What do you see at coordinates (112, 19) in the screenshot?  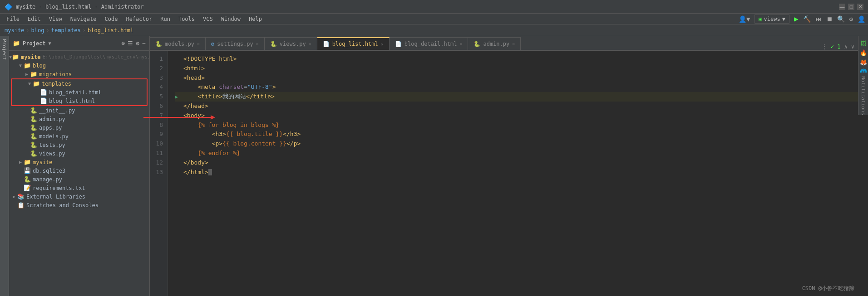 I see `menu-code: Code` at bounding box center [112, 19].